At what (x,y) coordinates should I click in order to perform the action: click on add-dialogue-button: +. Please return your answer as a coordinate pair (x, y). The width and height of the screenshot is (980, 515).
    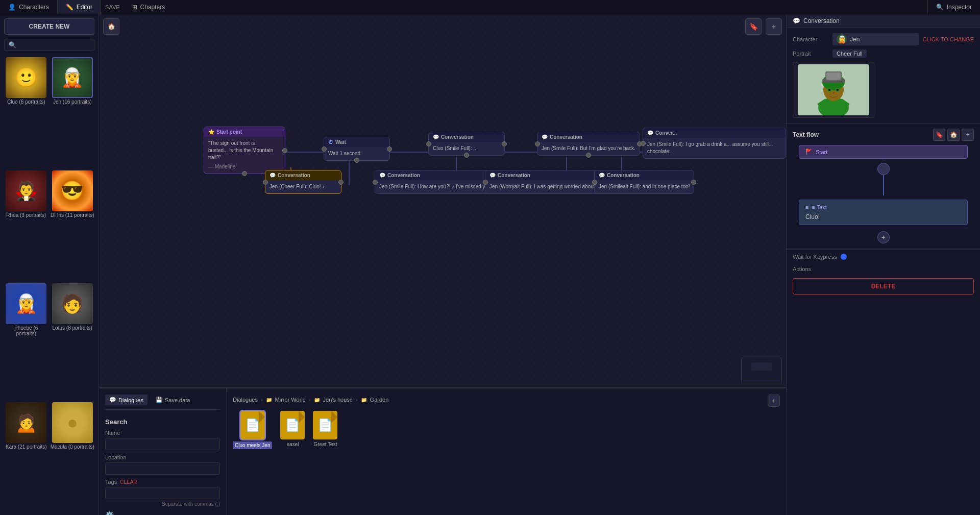
    Looking at the image, I should click on (774, 401).